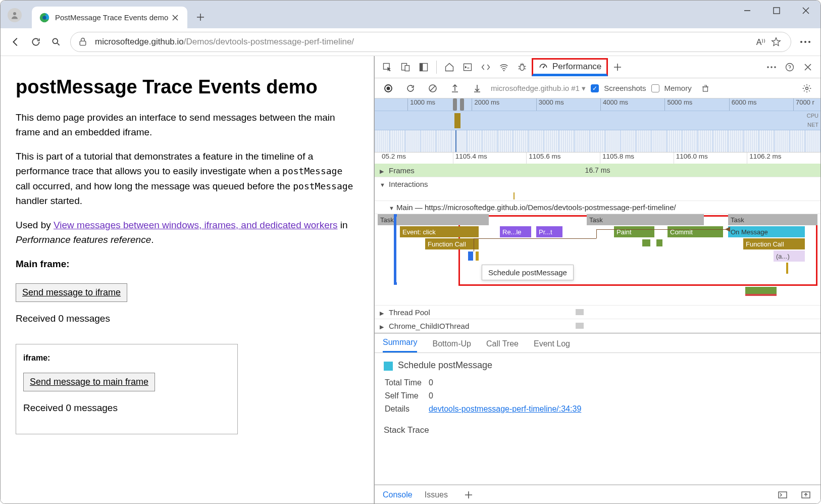 This screenshot has width=821, height=504. Describe the element at coordinates (16, 42) in the screenshot. I see `back-button` at that location.